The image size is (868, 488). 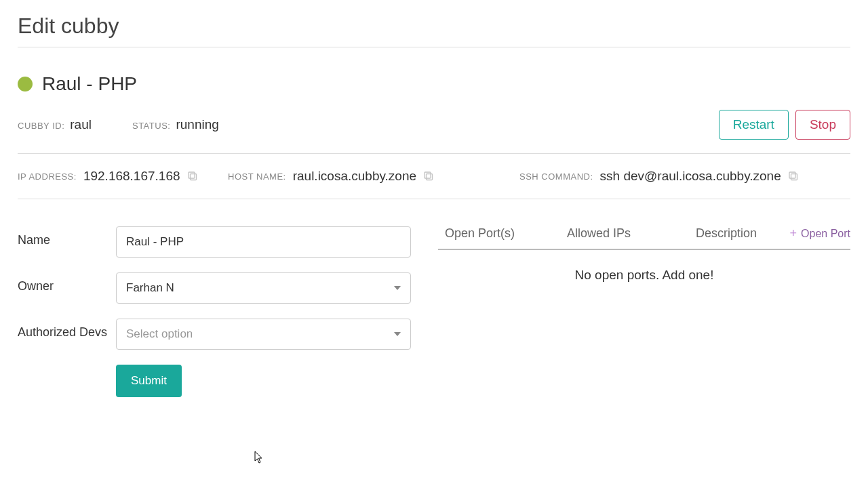 I want to click on restart-button: Restart, so click(x=754, y=125).